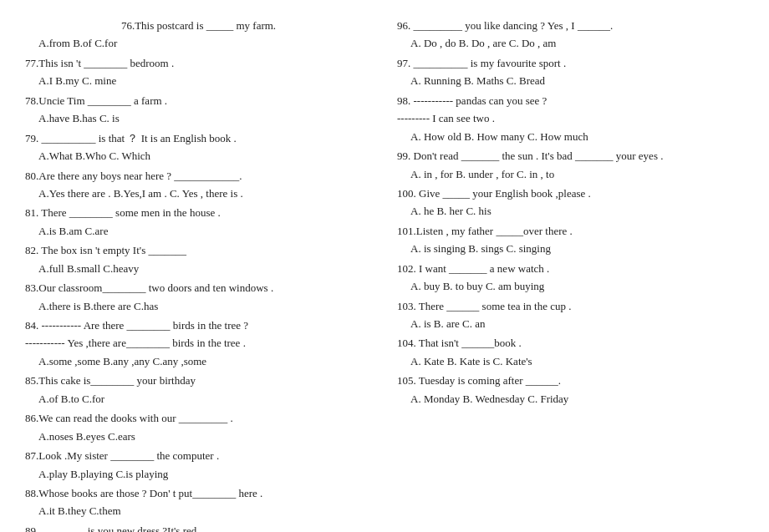  What do you see at coordinates (570, 119) in the screenshot?
I see `question-98: 98. ----------- pandas can you see ? ---…` at bounding box center [570, 119].